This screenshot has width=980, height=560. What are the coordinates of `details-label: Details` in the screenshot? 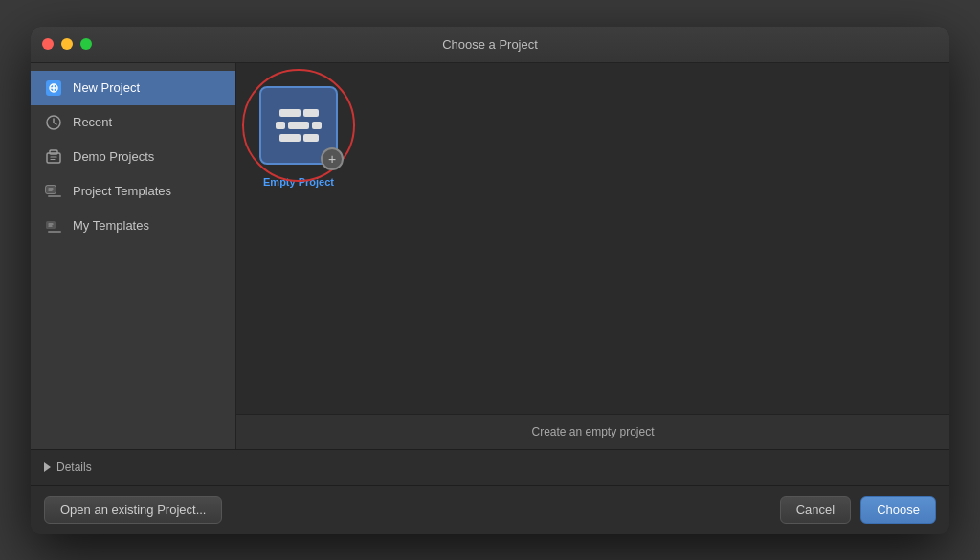 It's located at (75, 467).